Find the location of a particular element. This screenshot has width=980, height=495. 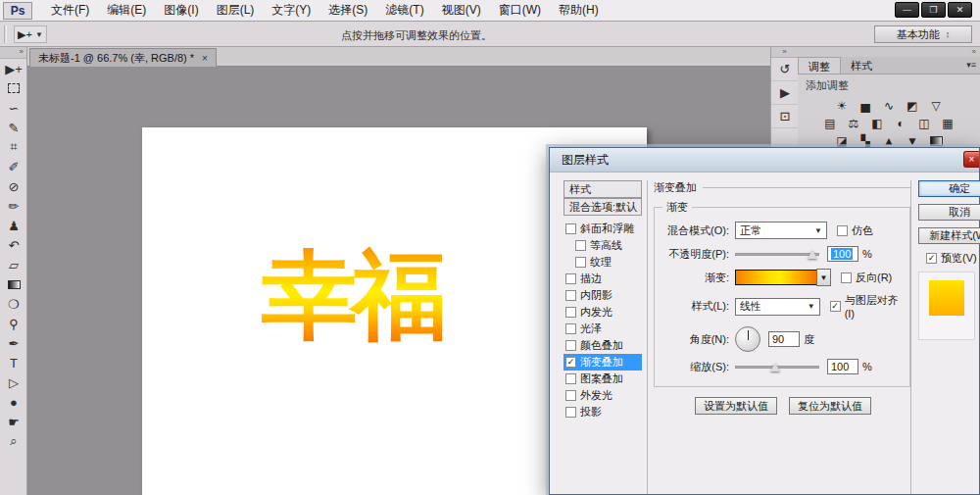

history-panel-icon: ↺ is located at coordinates (785, 70).